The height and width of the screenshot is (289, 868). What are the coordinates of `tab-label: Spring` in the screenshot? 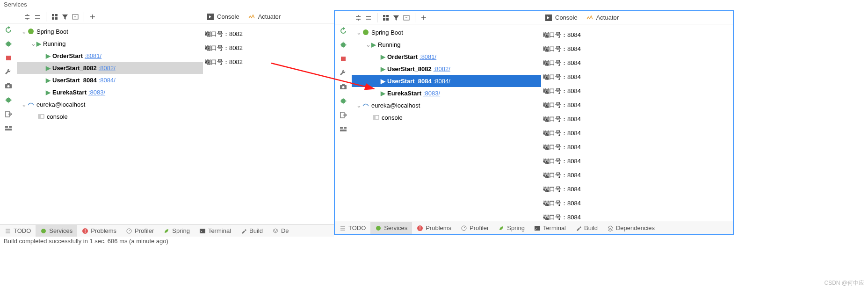 It's located at (516, 228).